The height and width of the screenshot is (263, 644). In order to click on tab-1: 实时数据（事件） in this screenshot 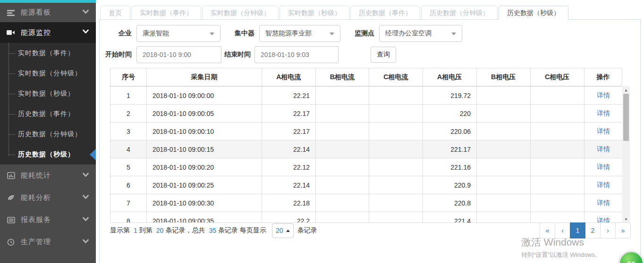, I will do `click(166, 13)`.